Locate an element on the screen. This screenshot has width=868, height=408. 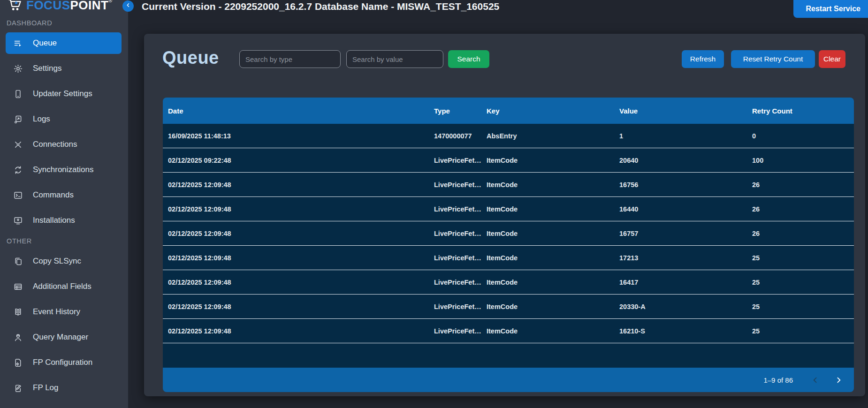
sidebar-item-event-history: Event History is located at coordinates (64, 312).